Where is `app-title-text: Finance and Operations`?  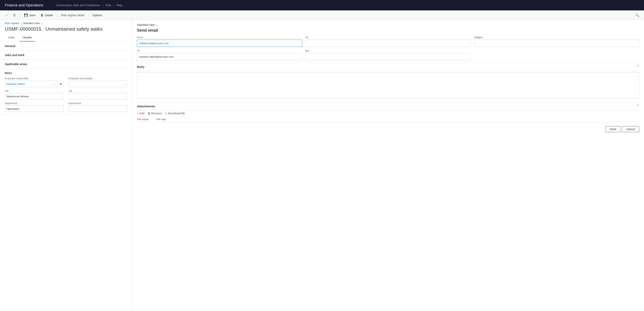 app-title-text: Finance and Operations is located at coordinates (24, 6).